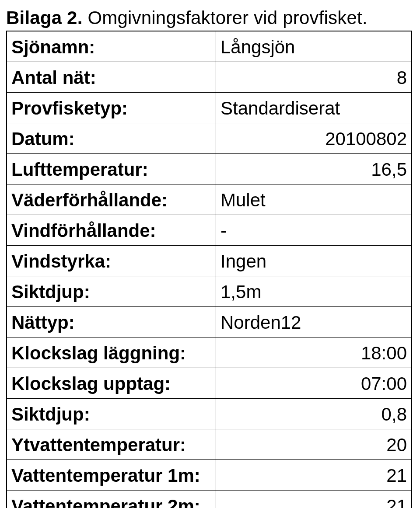 The width and height of the screenshot is (420, 508). What do you see at coordinates (209, 200) in the screenshot?
I see `table-row: Väderförhållande:Mulet` at bounding box center [209, 200].